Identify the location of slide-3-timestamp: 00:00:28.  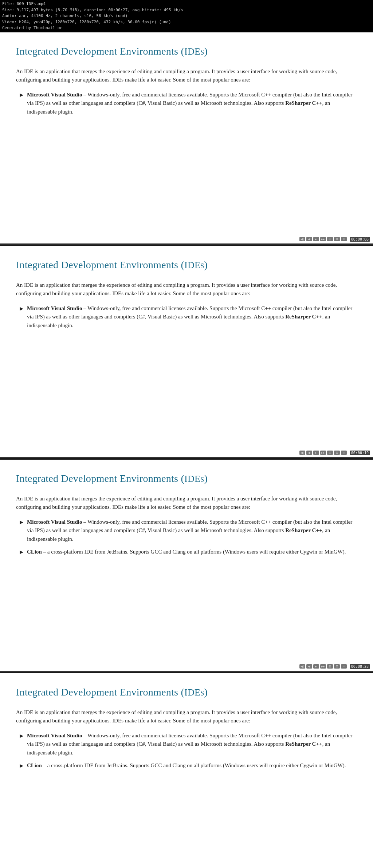
(360, 667).